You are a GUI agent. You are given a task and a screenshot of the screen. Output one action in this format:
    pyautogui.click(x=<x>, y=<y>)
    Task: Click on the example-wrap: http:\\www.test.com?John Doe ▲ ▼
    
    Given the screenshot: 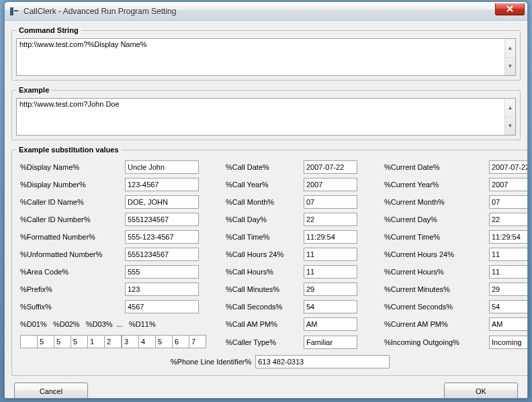 What is the action you would take?
    pyautogui.click(x=266, y=117)
    